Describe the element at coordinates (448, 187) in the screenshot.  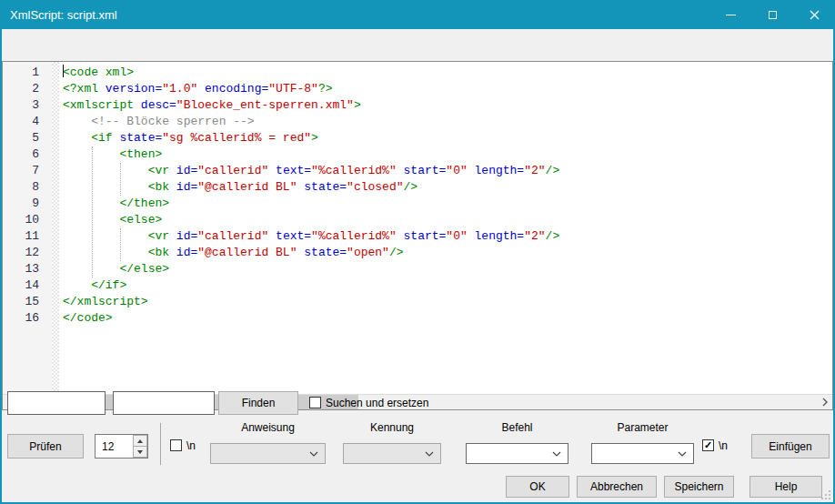
I see `code-line: <bk id="@callerid BL" state="closed"/>` at that location.